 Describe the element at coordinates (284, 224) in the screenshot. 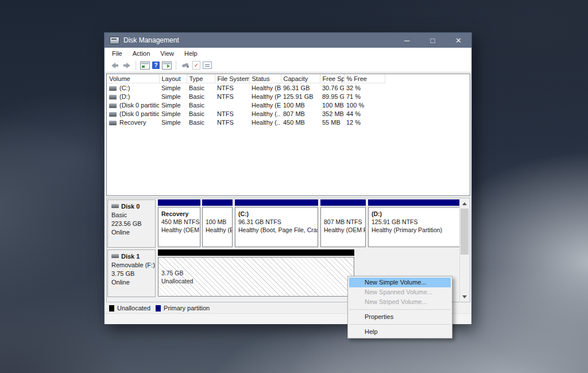

I see `disk-row-0: Disk 0Basic223.56 GBOnlineRecovery450 MB…` at that location.